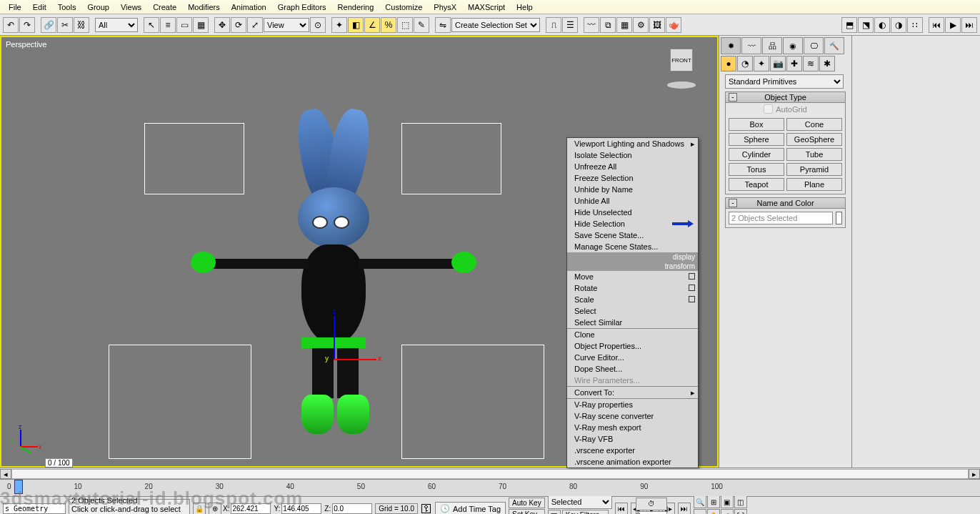  Describe the element at coordinates (633, 235) in the screenshot. I see `ctx-save-scene-state: Save Scene State...` at that location.